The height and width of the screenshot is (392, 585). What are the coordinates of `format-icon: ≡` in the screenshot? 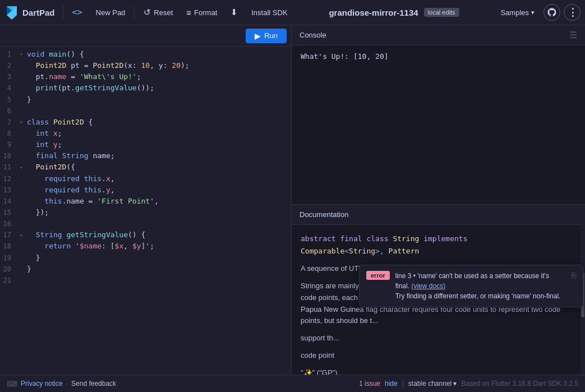 It's located at (188, 12).